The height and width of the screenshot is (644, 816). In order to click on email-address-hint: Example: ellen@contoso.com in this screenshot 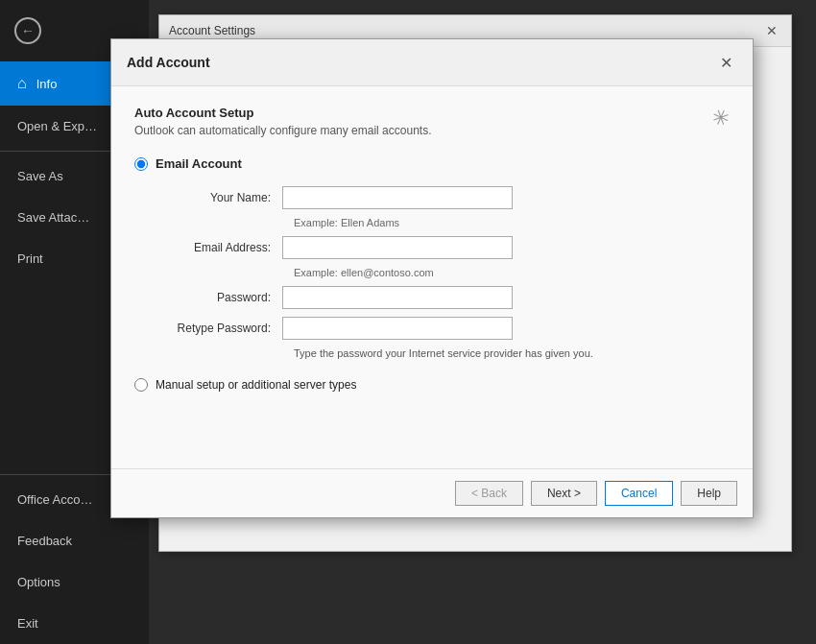, I will do `click(523, 273)`.